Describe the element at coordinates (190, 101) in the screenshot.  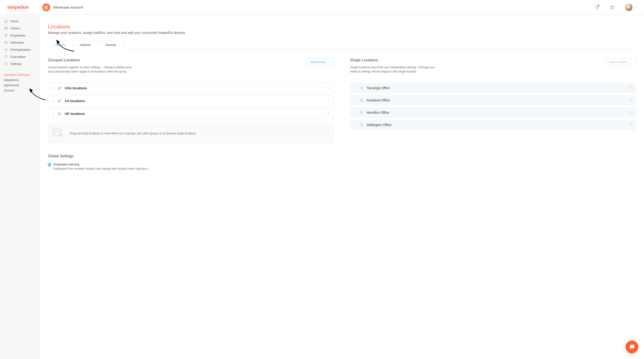
I see `group-card: CA locations ⠿` at that location.